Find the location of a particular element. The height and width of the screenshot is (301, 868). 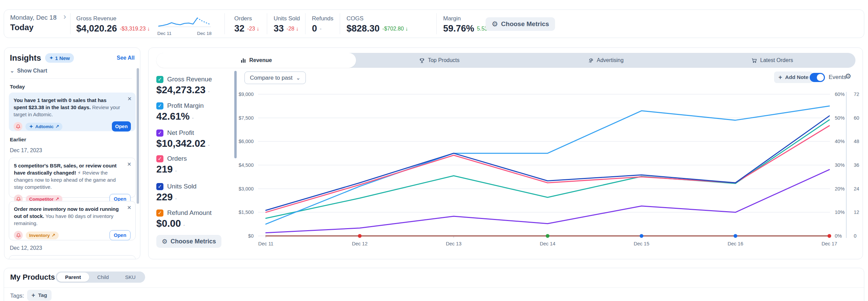

sparkline-end-label: Dec 18 is located at coordinates (204, 33).